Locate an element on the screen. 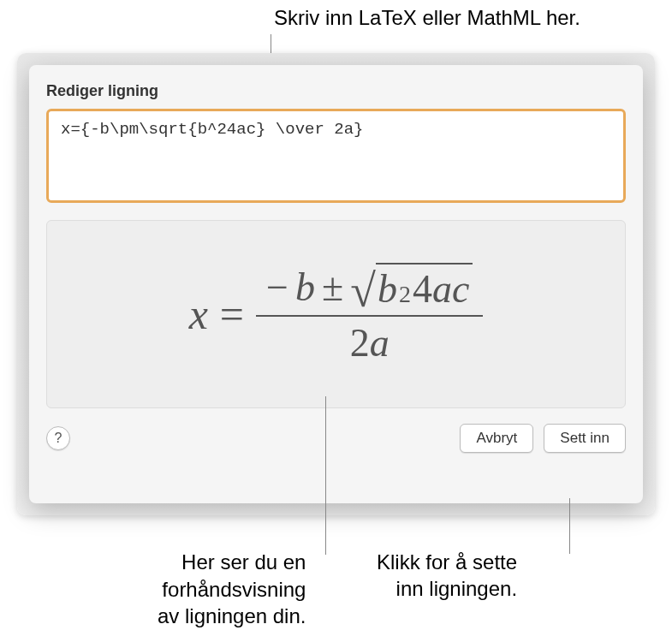  dialog-footer: ? Avbryt Sett inn is located at coordinates (336, 438).